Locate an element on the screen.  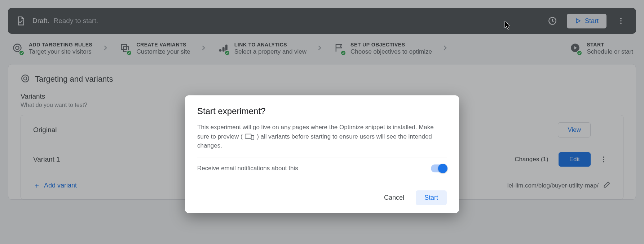
email-notifications-toggle is located at coordinates (439, 168).